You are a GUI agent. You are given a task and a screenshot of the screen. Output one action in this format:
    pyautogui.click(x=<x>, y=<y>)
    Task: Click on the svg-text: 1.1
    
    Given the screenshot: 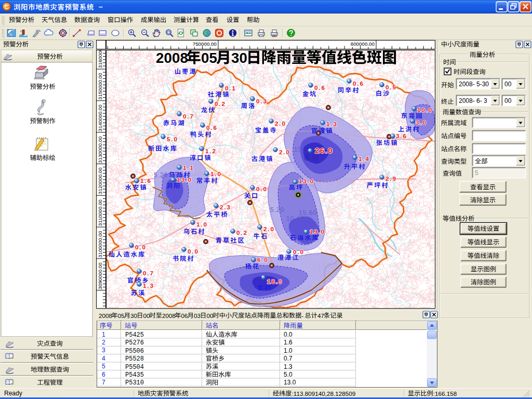 What is the action you would take?
    pyautogui.click(x=189, y=168)
    